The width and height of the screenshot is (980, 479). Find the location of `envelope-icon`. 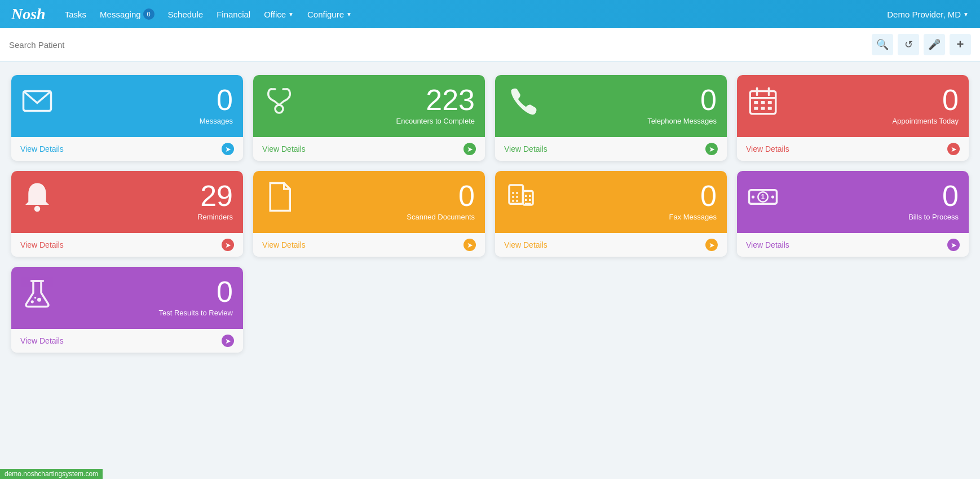

envelope-icon is located at coordinates (37, 103).